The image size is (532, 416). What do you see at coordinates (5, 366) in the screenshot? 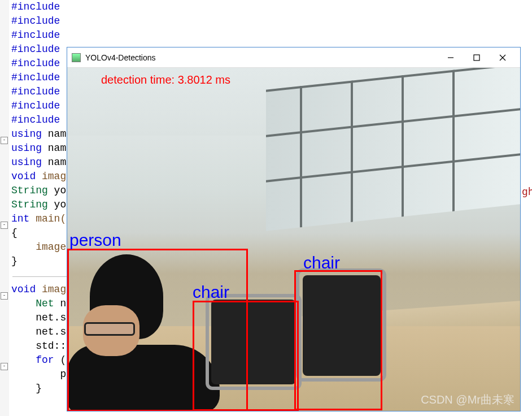
I see `fold-for: -` at bounding box center [5, 366].